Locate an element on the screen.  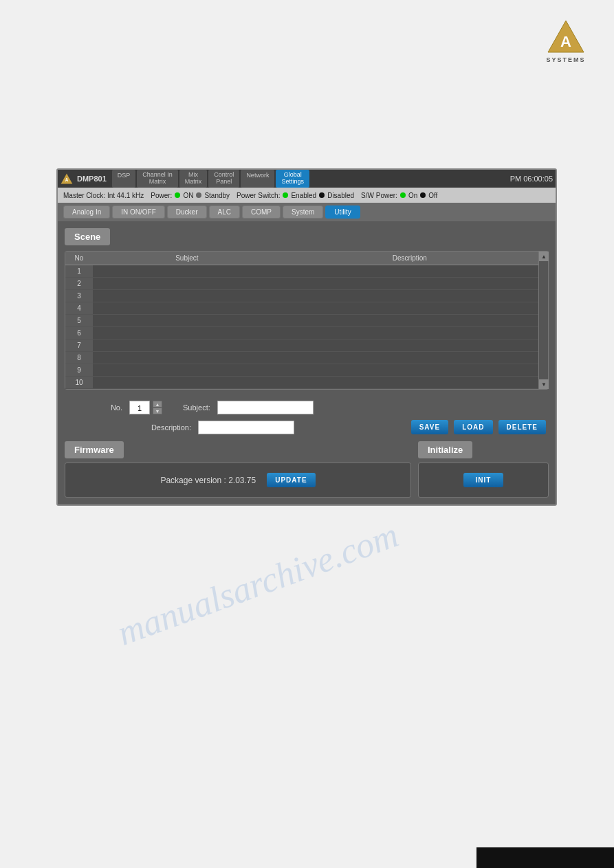
table-row: 1 is located at coordinates (302, 271).